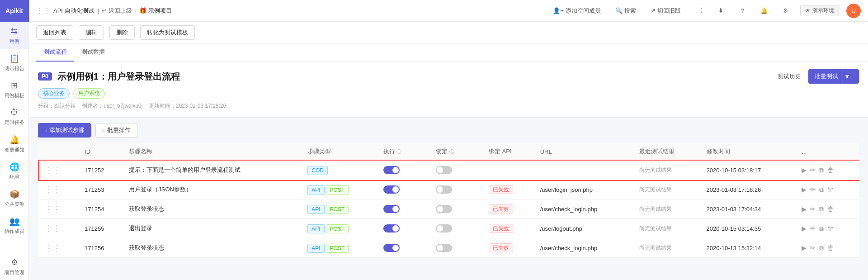 This screenshot has width=868, height=280. What do you see at coordinates (847, 76) in the screenshot?
I see `dropdown-arrow-icon: ▼` at bounding box center [847, 76].